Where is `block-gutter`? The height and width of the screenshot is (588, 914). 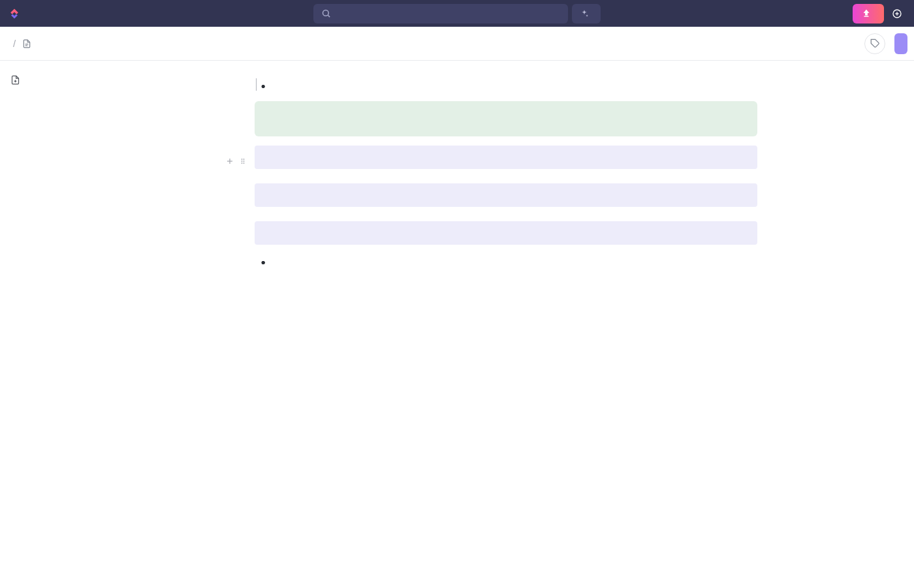
block-gutter is located at coordinates (236, 161).